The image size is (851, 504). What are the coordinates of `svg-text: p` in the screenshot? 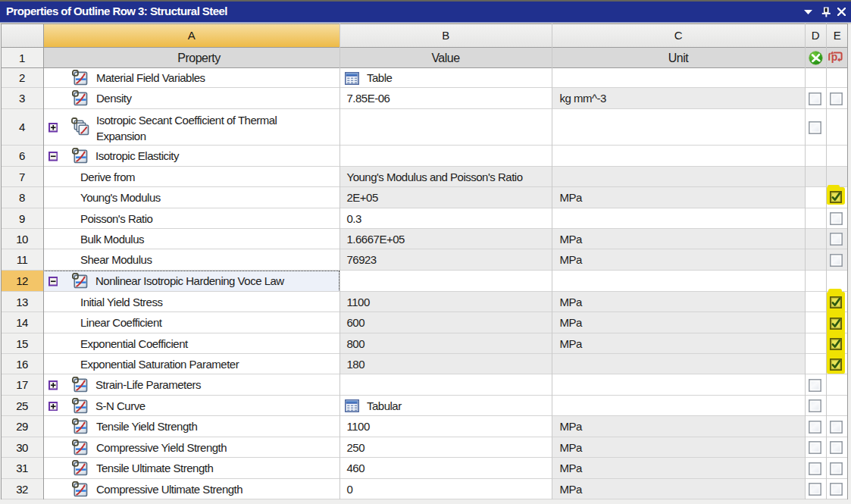 It's located at (834, 57).